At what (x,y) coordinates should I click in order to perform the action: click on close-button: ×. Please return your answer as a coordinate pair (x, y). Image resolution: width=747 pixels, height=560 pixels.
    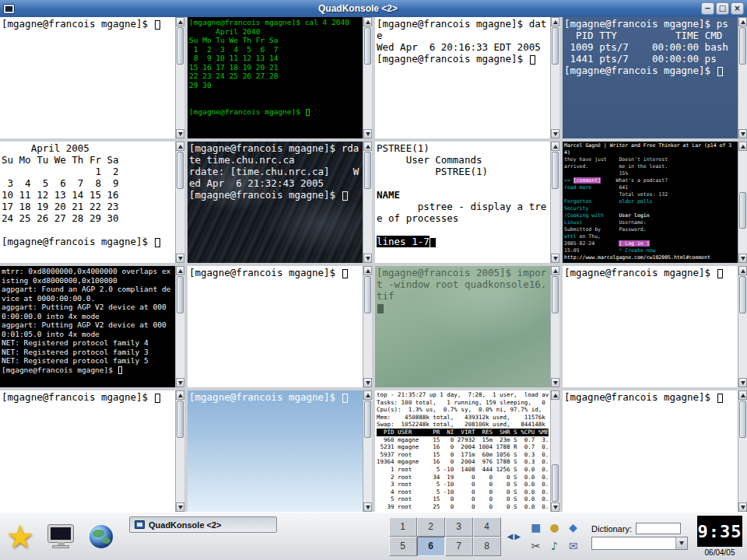
    Looking at the image, I should click on (738, 9).